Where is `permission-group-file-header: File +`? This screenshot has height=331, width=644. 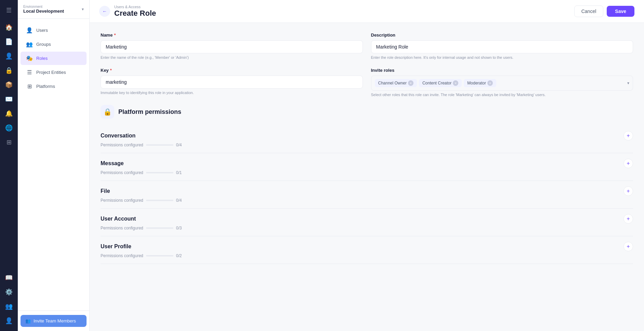 permission-group-file-header: File + is located at coordinates (367, 191).